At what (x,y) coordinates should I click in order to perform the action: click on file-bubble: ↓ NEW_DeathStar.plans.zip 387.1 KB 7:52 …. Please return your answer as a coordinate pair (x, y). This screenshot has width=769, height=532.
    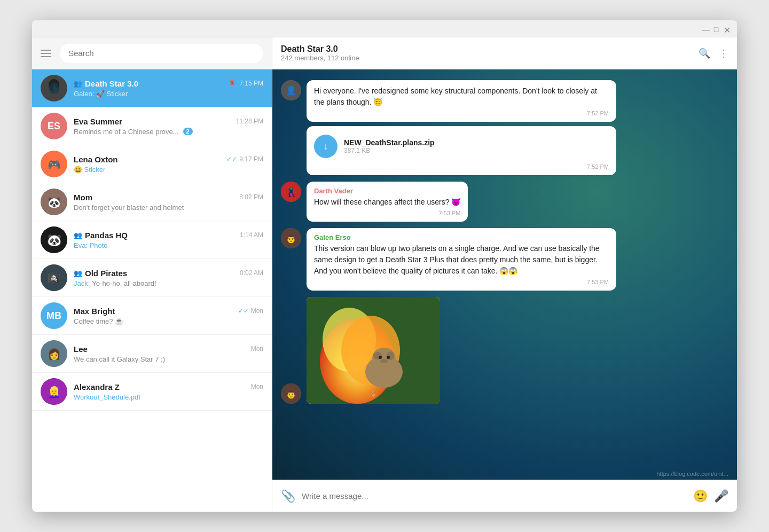
    Looking at the image, I should click on (461, 151).